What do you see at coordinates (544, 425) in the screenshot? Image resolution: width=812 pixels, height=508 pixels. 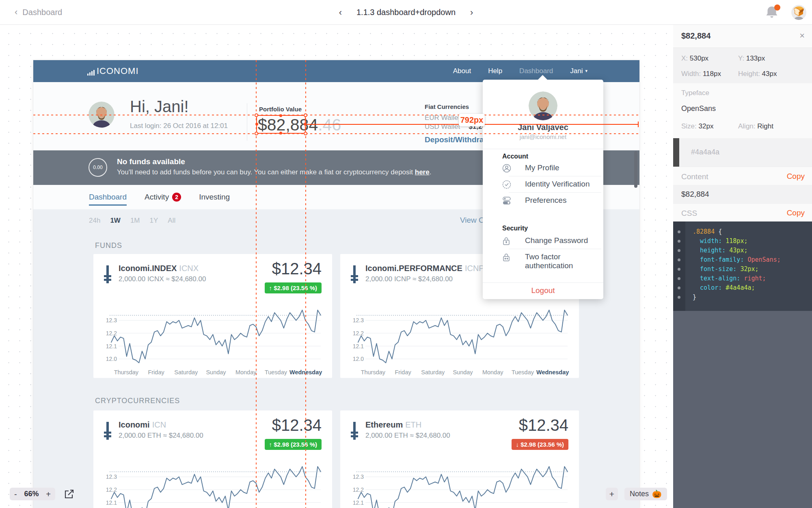 I see `card-price: $12.34` at bounding box center [544, 425].